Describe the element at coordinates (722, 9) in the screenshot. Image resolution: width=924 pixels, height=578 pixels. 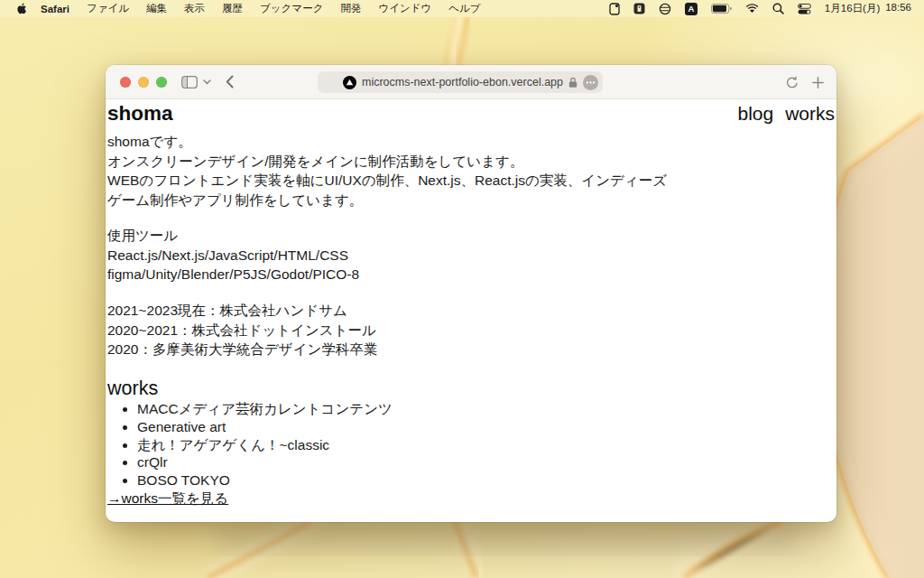
I see `battery-icon` at that location.